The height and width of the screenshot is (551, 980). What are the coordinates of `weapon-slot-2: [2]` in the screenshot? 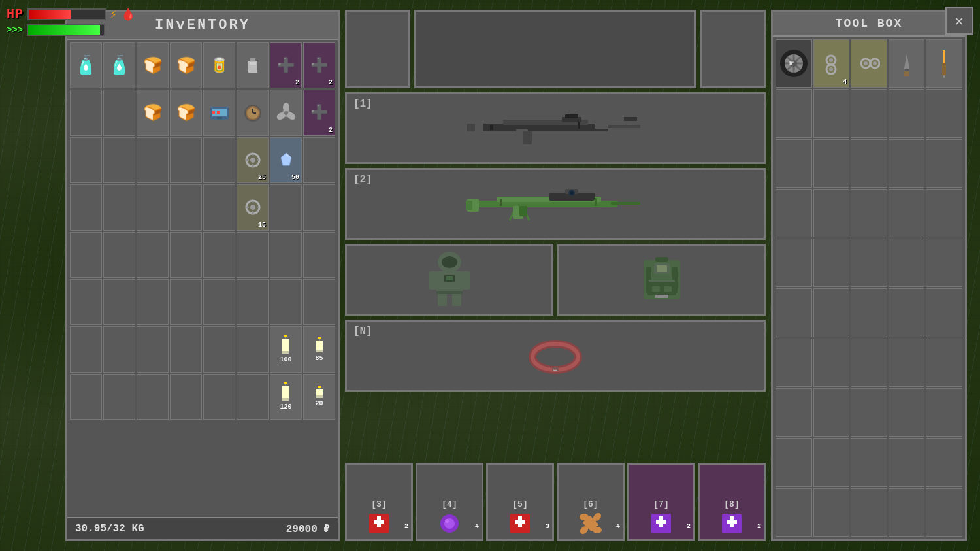 It's located at (555, 204).